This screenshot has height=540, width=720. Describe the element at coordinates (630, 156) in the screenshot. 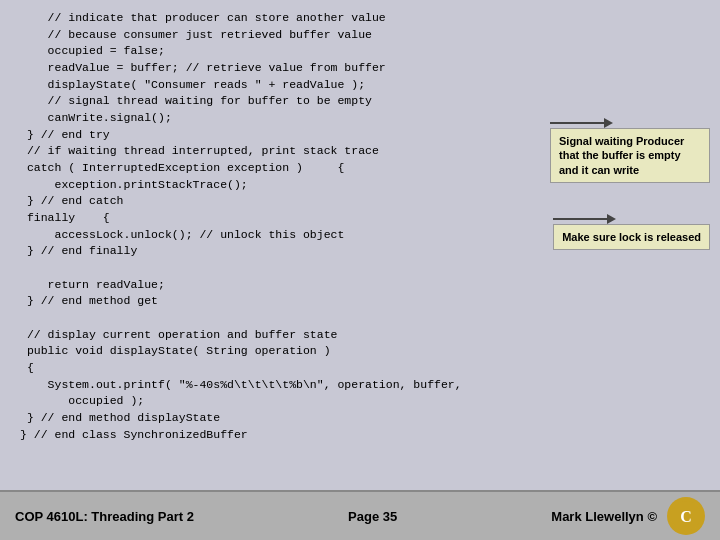

I see `annotation1-box: Signal waiting Producer that the buffer …` at that location.